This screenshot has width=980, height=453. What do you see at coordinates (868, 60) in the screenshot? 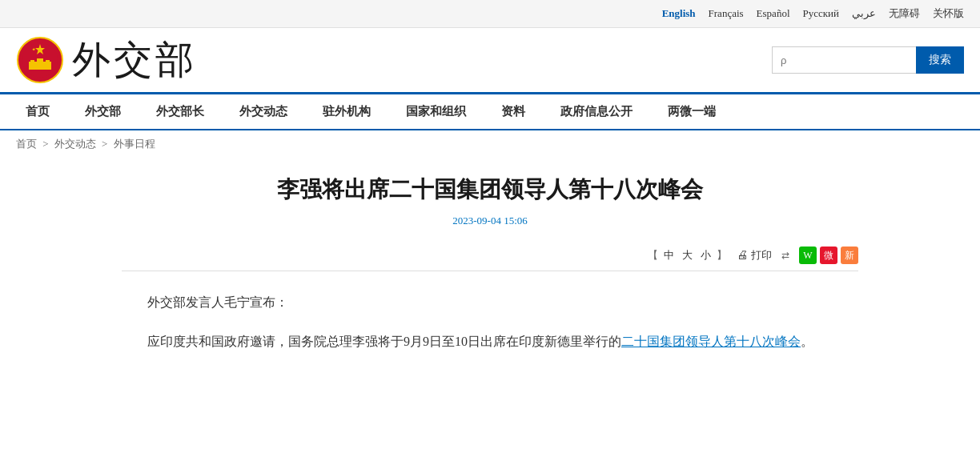
I see `search-area: 搜索` at bounding box center [868, 60].